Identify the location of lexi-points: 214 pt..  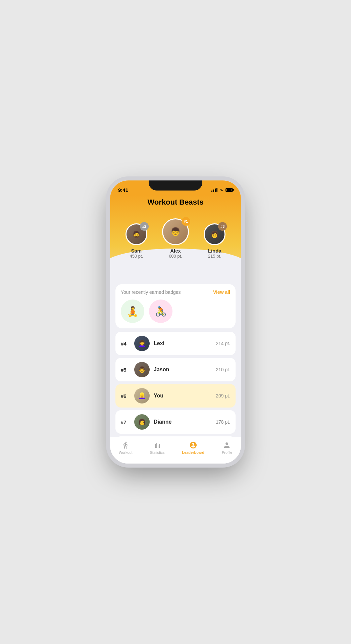
(223, 343).